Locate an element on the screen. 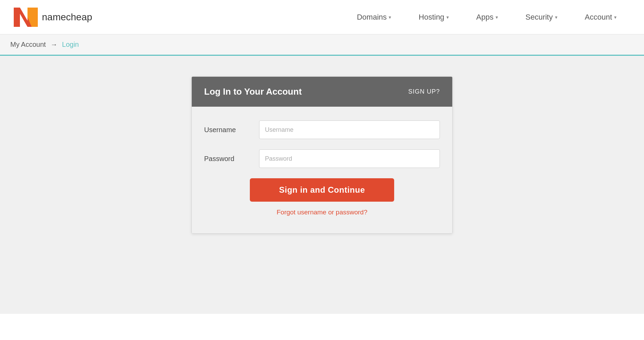 Image resolution: width=644 pixels, height=340 pixels. nav-item-account: Account ▾ is located at coordinates (601, 17).